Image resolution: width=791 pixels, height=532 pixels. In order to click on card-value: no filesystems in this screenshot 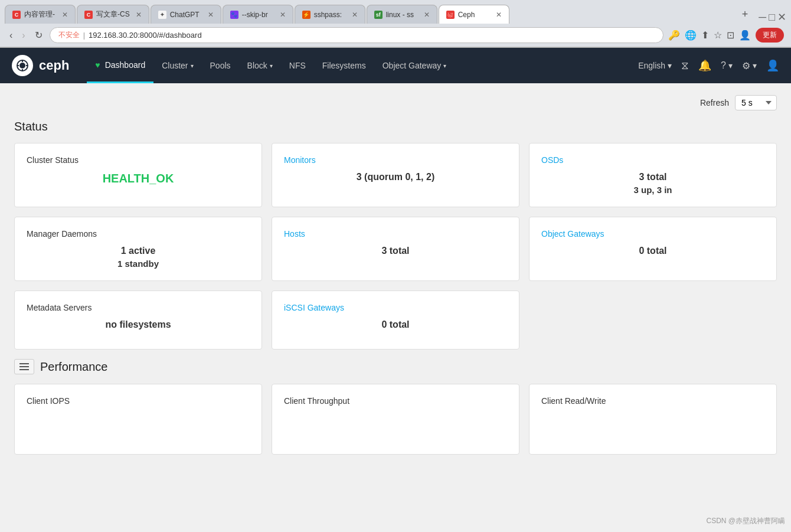, I will do `click(138, 325)`.